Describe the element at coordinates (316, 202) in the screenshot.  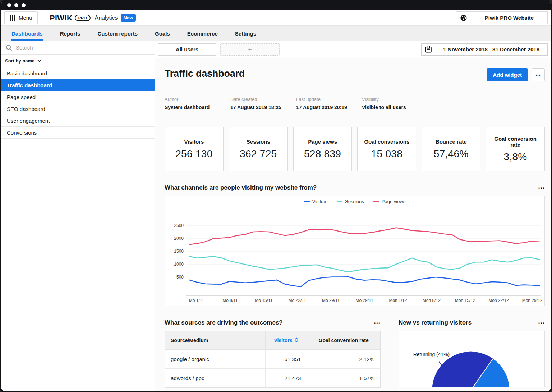
I see `legend-item-visitors: Visitors` at that location.